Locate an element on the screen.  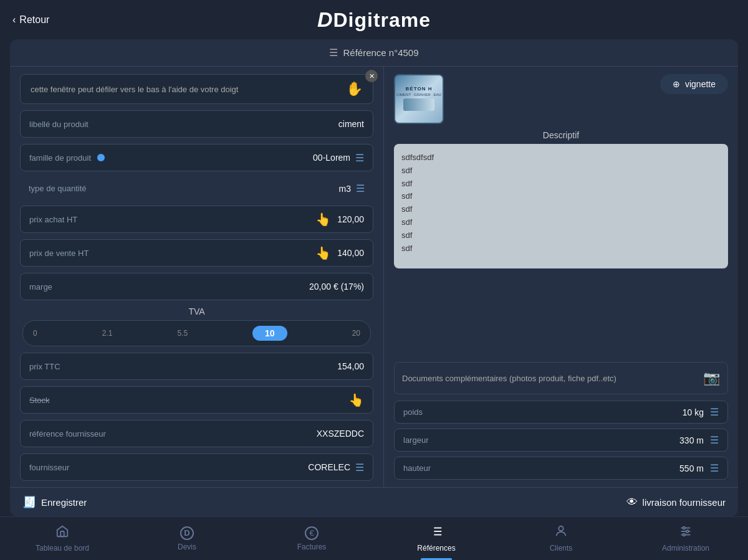
stock-touch-icon: 👆 is located at coordinates (357, 400).